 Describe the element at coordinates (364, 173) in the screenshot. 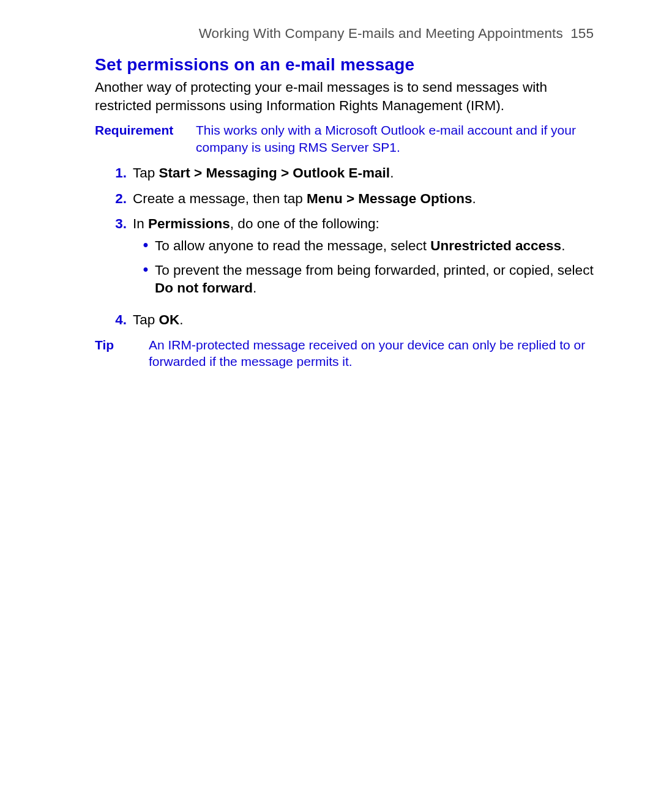

I see `step-text: Tap Start > Messaging > Outlook E-mail.` at that location.